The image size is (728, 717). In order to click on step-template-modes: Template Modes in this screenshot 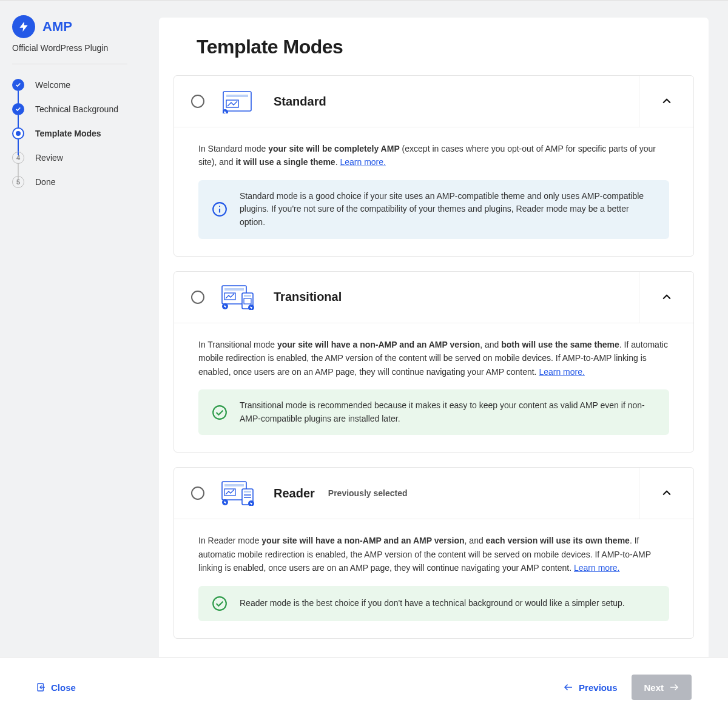, I will do `click(70, 133)`.